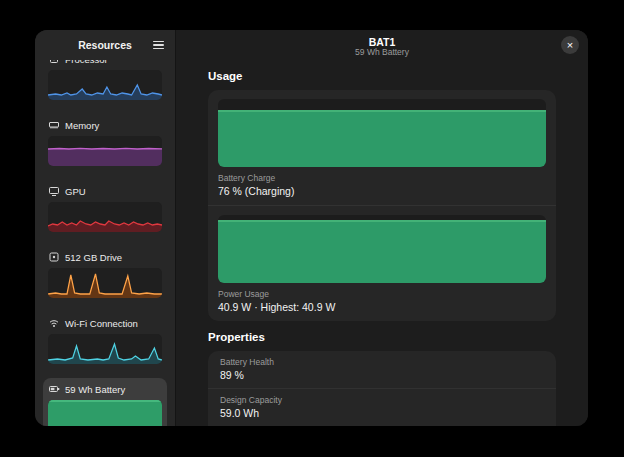  I want to click on wifi-icon, so click(54, 323).